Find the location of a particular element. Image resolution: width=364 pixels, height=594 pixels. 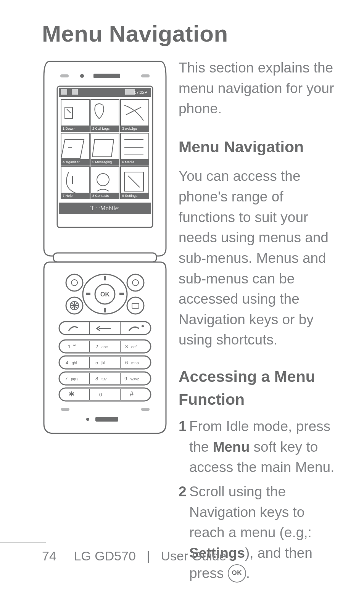

section1-body: You can access the phone's range of func… is located at coordinates (260, 258).